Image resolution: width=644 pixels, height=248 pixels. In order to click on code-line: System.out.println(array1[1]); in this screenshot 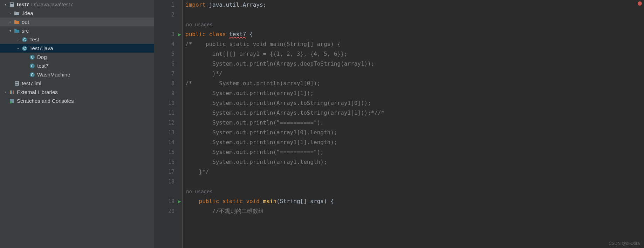, I will do `click(415, 93)`.